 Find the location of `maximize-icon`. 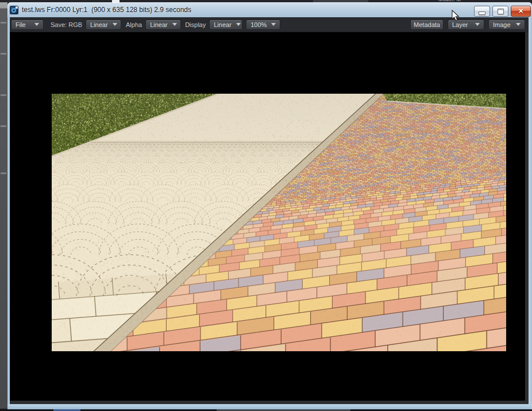

maximize-icon is located at coordinates (501, 11).